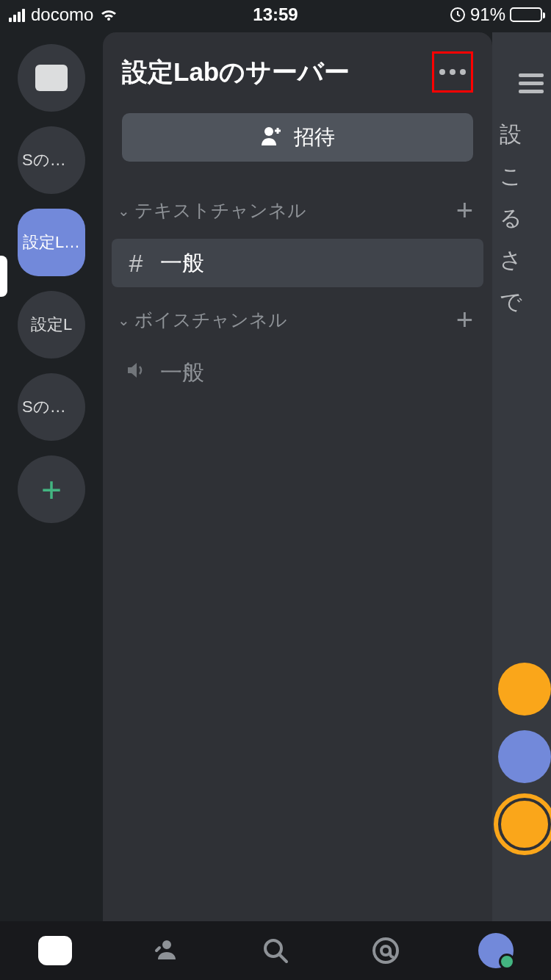 The image size is (551, 980). What do you see at coordinates (165, 951) in the screenshot?
I see `friends-icon` at bounding box center [165, 951].